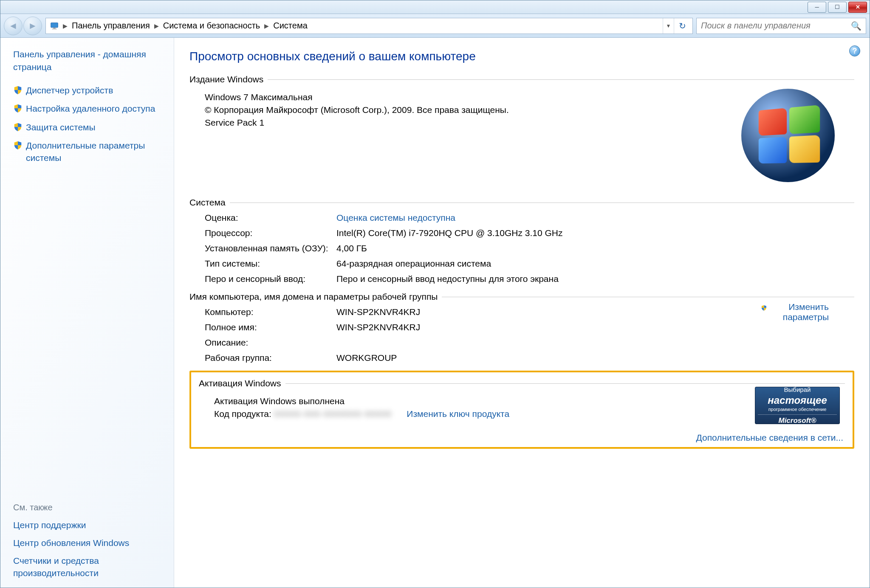 The width and height of the screenshot is (870, 588). Describe the element at coordinates (90, 109) in the screenshot. I see `task-label: Настройка удаленного доступа` at that location.